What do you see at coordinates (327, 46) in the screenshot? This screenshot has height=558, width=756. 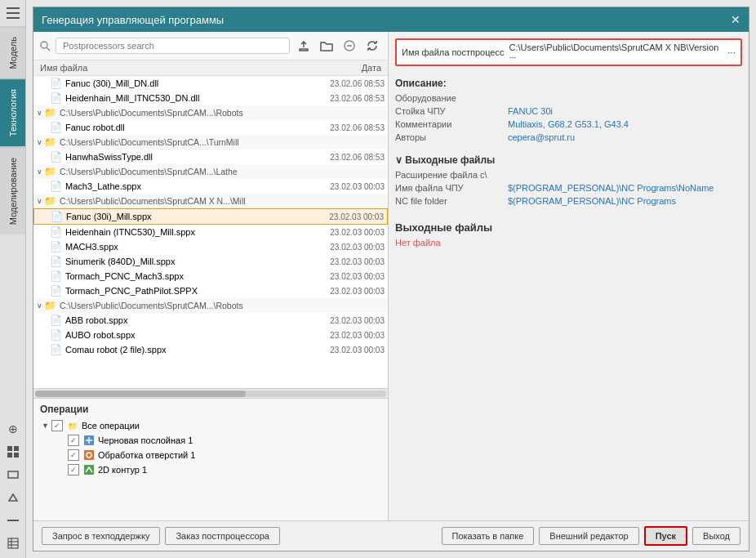 I see `folder-button` at bounding box center [327, 46].